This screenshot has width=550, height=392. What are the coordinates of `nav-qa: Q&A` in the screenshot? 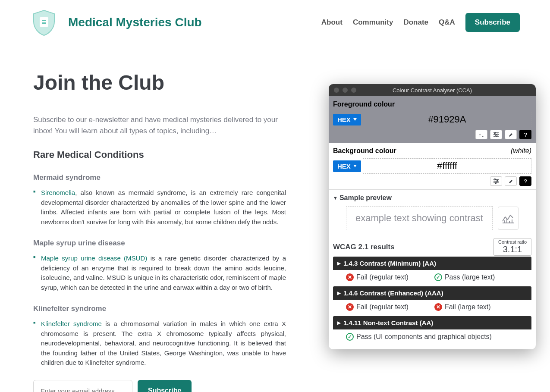 It's located at (447, 22).